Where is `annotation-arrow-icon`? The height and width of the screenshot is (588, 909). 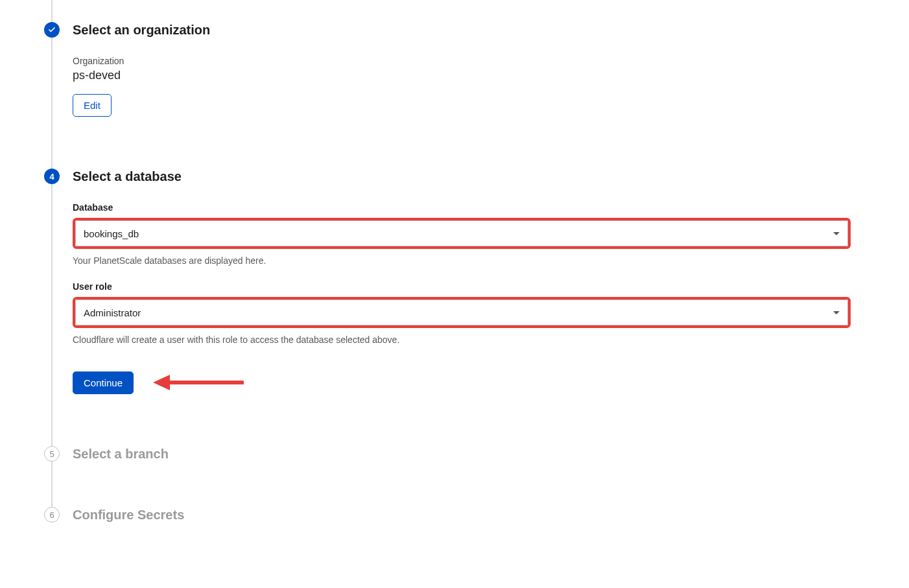
annotation-arrow-icon is located at coordinates (195, 382).